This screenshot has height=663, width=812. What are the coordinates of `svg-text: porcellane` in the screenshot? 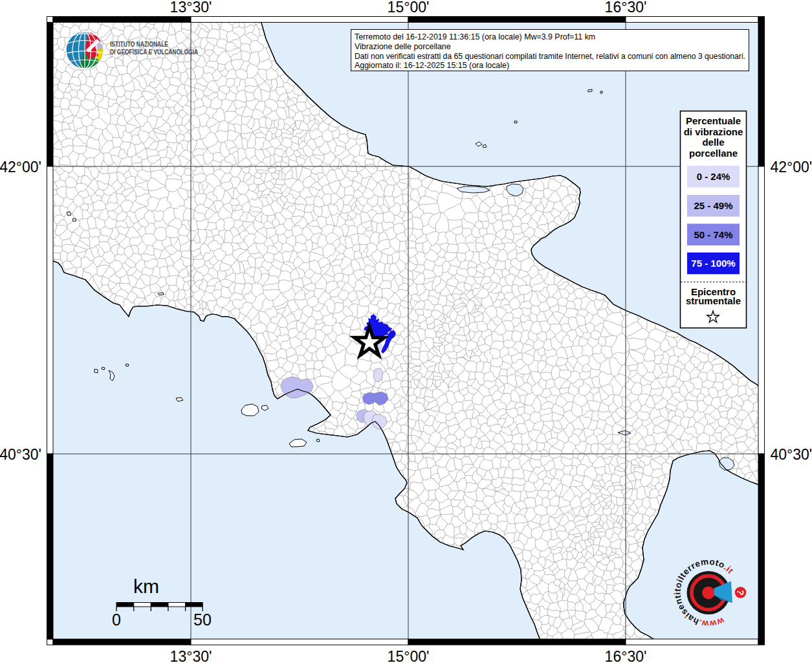 It's located at (713, 153).